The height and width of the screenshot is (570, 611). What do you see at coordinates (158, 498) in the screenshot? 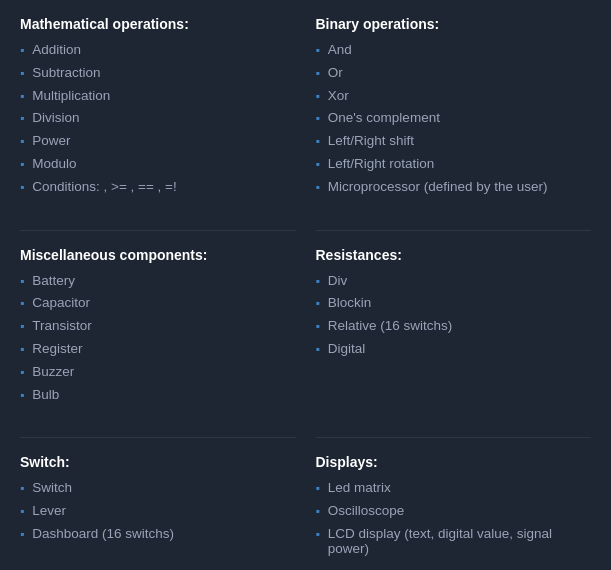
I see `switch-section: Switch: Switch Lever Dashboard (16 switc…` at bounding box center [158, 498].